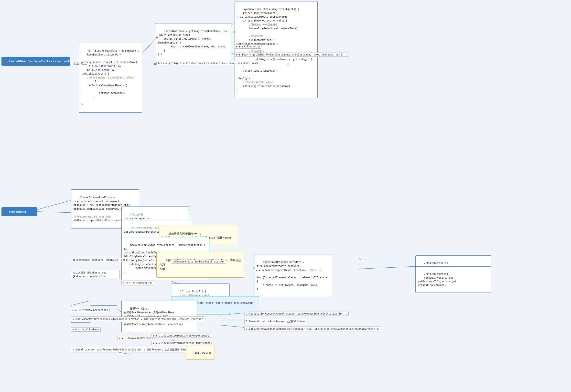  What do you see at coordinates (136, 338) in the screenshot?
I see `invoke-init-label: ▶ ▶ 3.invokeInitMethods` at bounding box center [136, 338].